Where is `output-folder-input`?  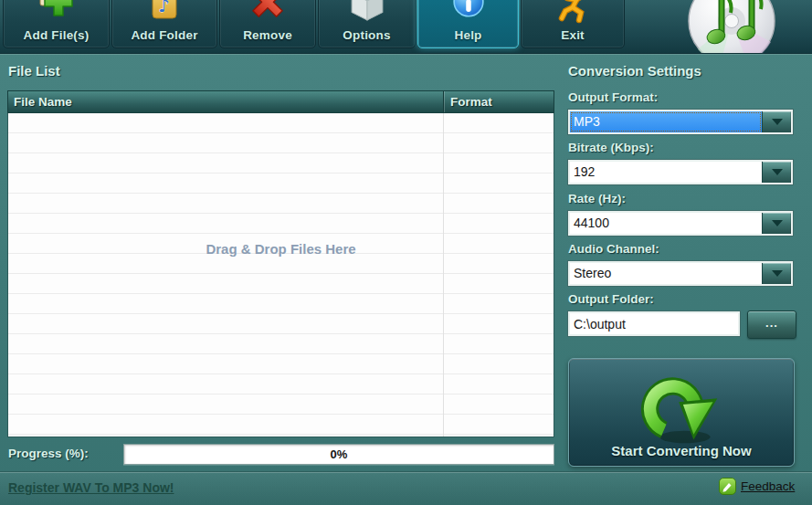
output-folder-input is located at coordinates (654, 323).